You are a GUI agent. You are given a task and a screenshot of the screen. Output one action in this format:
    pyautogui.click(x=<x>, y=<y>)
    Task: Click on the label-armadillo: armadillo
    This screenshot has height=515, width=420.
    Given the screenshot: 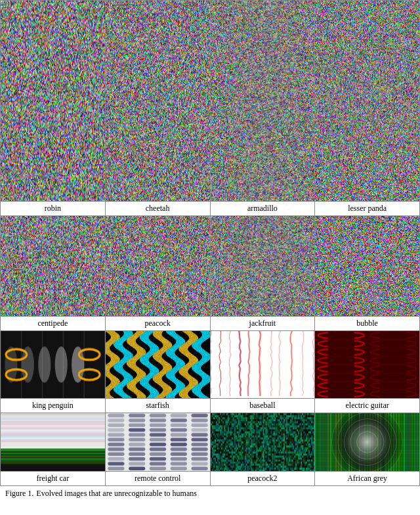 What is the action you would take?
    pyautogui.click(x=262, y=208)
    